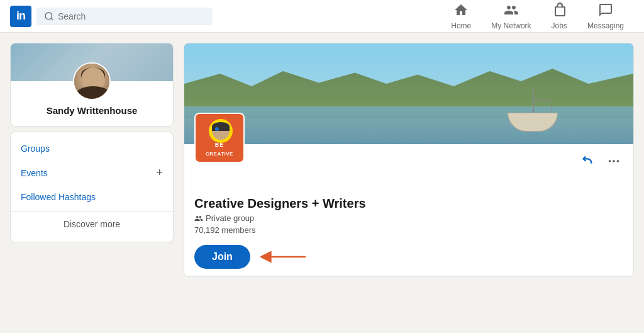 The width and height of the screenshot is (644, 333). I want to click on arrow-indicator, so click(286, 257).